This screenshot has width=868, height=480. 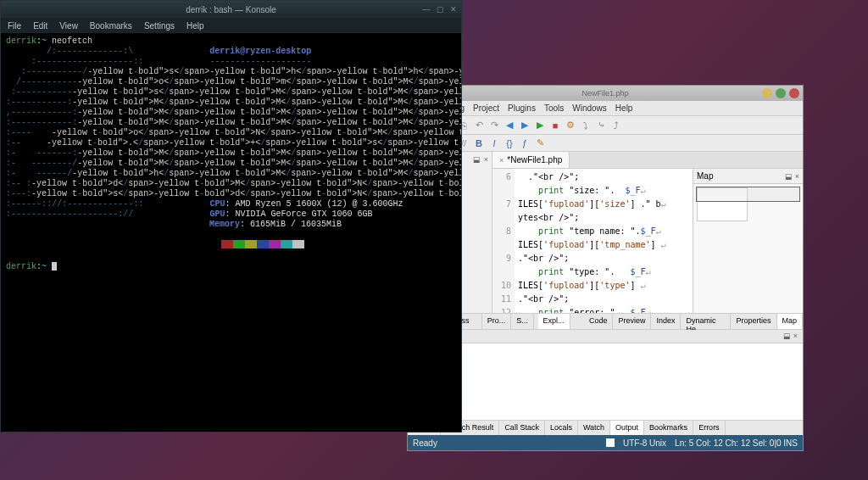 What do you see at coordinates (627, 427) in the screenshot?
I see `tab-output: Output` at bounding box center [627, 427].